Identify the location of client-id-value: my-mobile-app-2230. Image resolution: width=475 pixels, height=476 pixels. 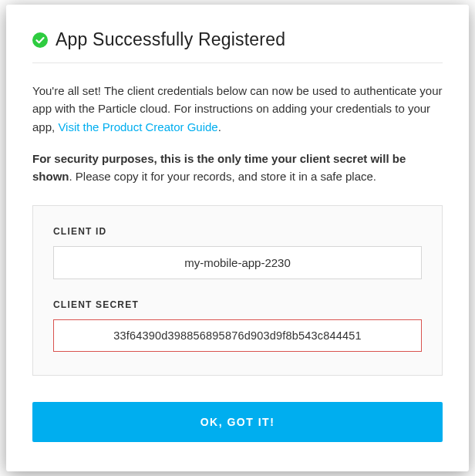
(238, 262).